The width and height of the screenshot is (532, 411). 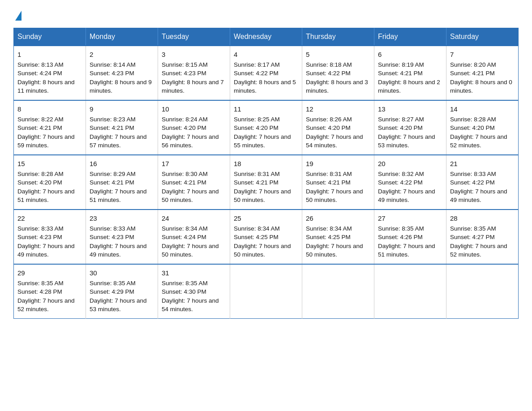 I want to click on calendar-cell: 13Sunrise: 8:27 AMSunset: 4:20 PMDayligh…, so click(x=410, y=128).